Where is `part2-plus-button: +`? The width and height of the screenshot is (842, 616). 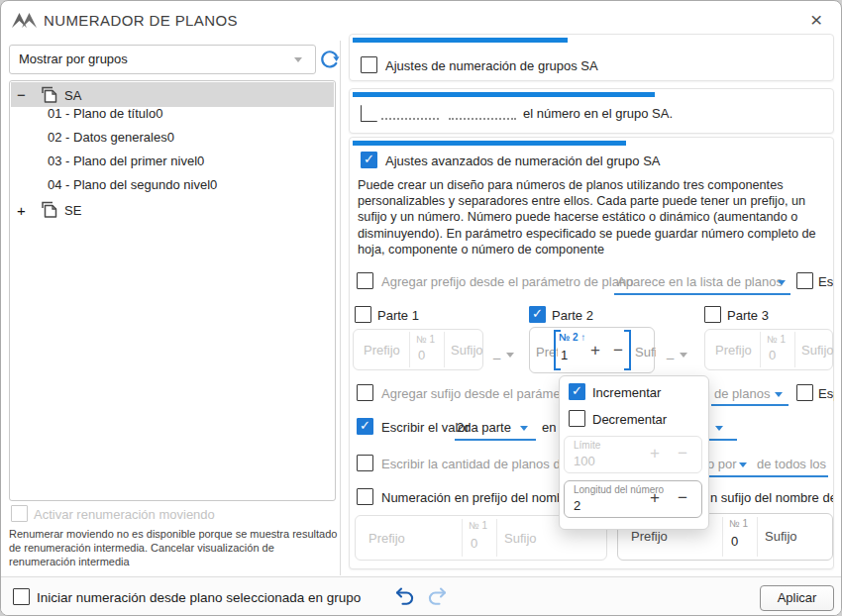 part2-plus-button: + is located at coordinates (595, 351).